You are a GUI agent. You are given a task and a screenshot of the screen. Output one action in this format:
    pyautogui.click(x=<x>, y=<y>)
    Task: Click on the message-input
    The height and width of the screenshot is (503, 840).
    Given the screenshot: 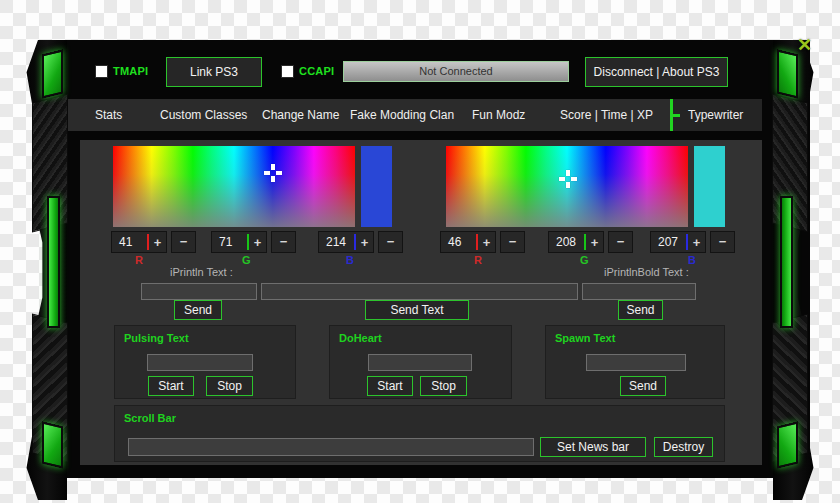 What is the action you would take?
    pyautogui.click(x=420, y=292)
    